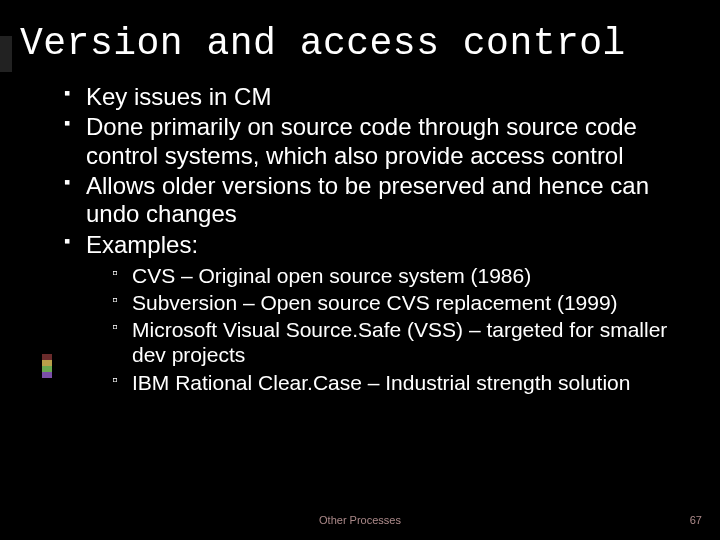 The height and width of the screenshot is (540, 720). What do you see at coordinates (696, 520) in the screenshot?
I see `page-number: 67` at bounding box center [696, 520].